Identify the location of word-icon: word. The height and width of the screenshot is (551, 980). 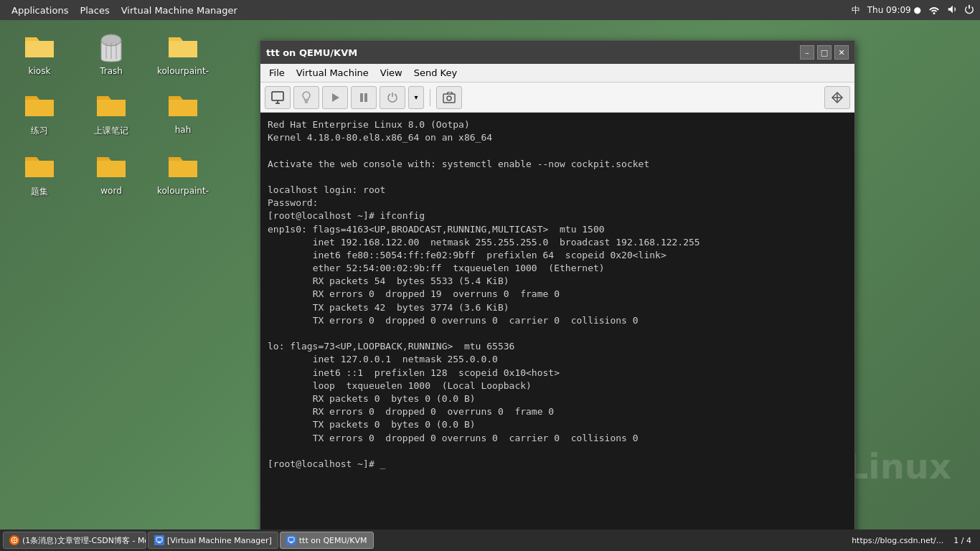
(111, 174).